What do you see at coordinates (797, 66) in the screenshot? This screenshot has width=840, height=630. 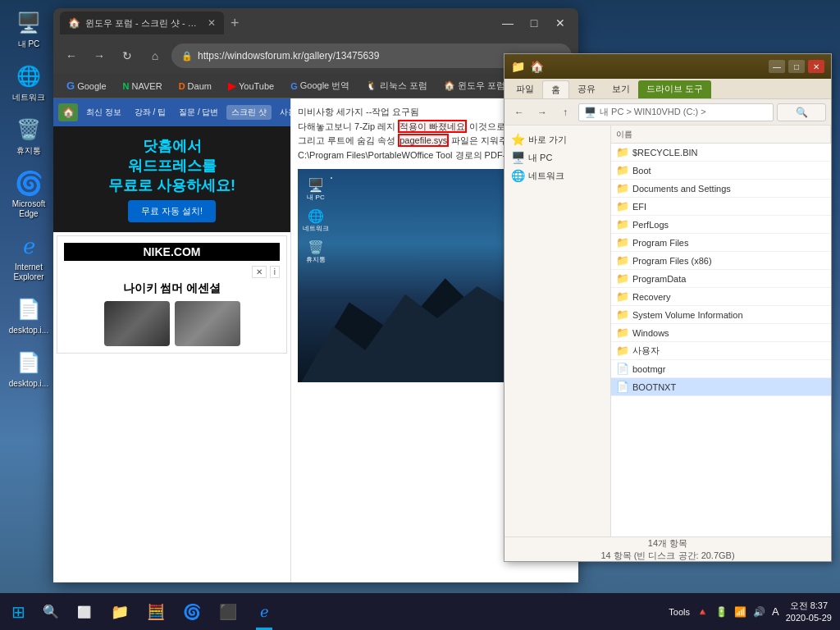 I see `fe-maximize-button: □` at bounding box center [797, 66].